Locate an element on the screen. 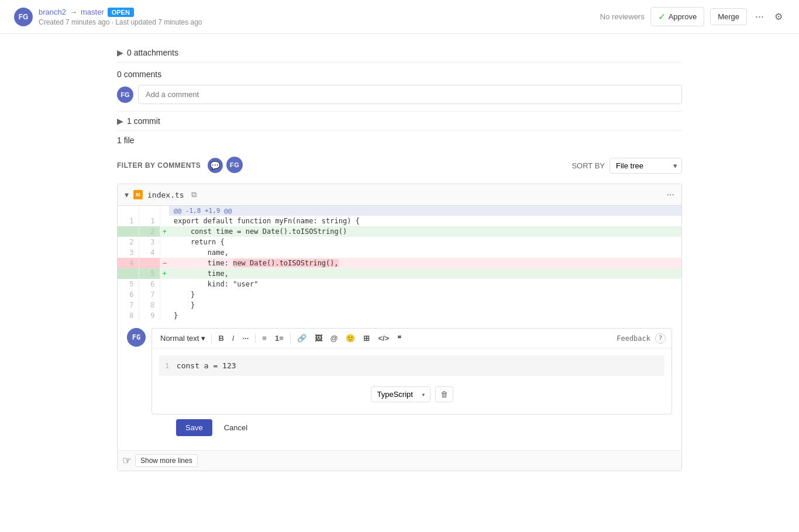 The height and width of the screenshot is (532, 799). emoji-button: 🙂 is located at coordinates (350, 338).